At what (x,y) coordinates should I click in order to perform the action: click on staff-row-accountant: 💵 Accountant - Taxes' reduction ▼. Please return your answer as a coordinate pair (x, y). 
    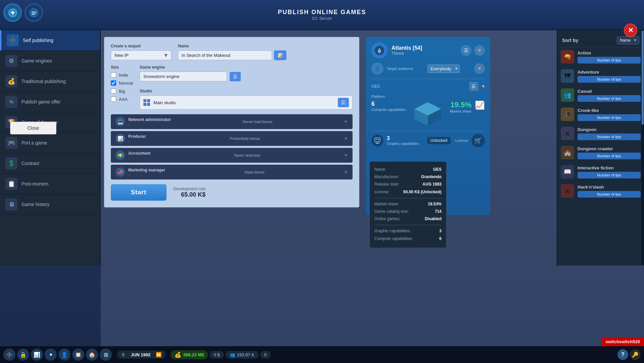
    Looking at the image, I should click on (232, 155).